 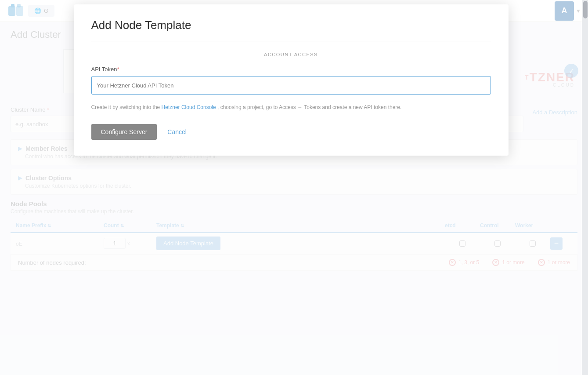 What do you see at coordinates (189, 107) in the screenshot?
I see `hetzner-console-link: Hetzner Cloud Console` at bounding box center [189, 107].